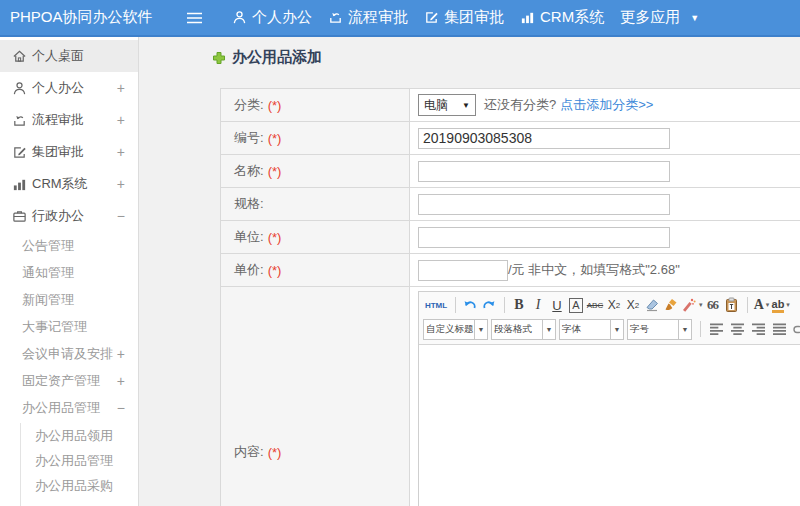 This screenshot has width=800, height=506. What do you see at coordinates (19, 56) in the screenshot?
I see `home-icon` at bounding box center [19, 56].